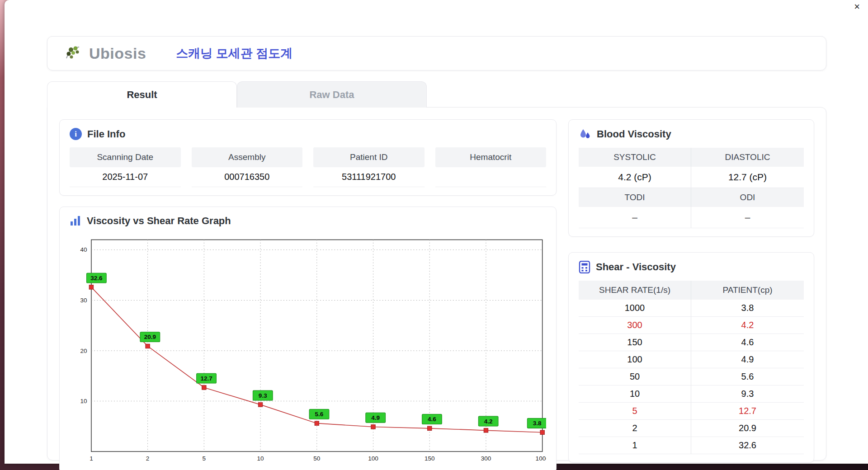 The height and width of the screenshot is (470, 868). I want to click on svg-text: 4.9, so click(375, 418).